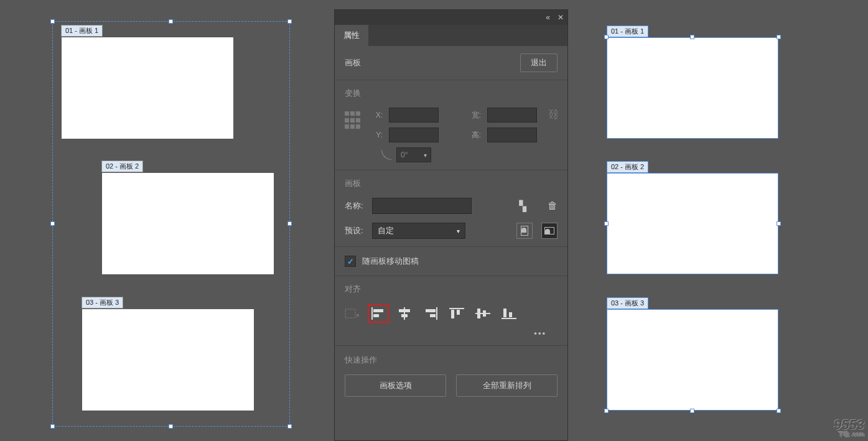  Describe the element at coordinates (354, 206) in the screenshot. I see `name-label: 名称:` at that location.